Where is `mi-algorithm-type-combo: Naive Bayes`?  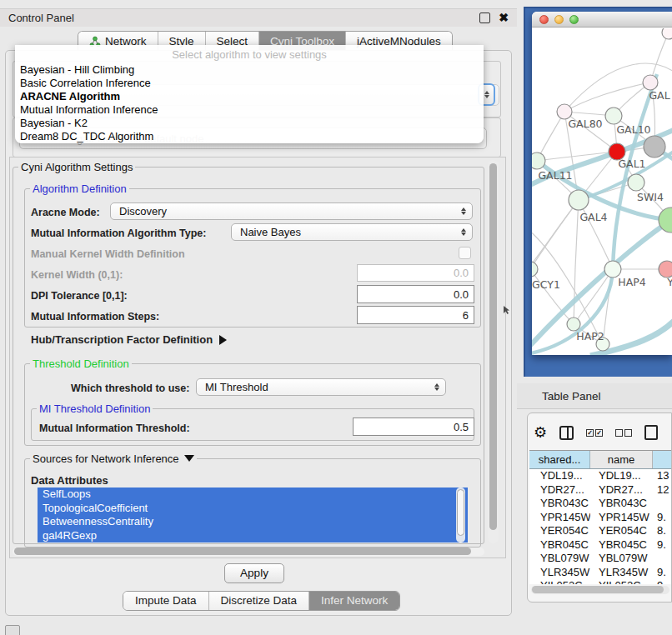
mi-algorithm-type-combo: Naive Bayes is located at coordinates (352, 232).